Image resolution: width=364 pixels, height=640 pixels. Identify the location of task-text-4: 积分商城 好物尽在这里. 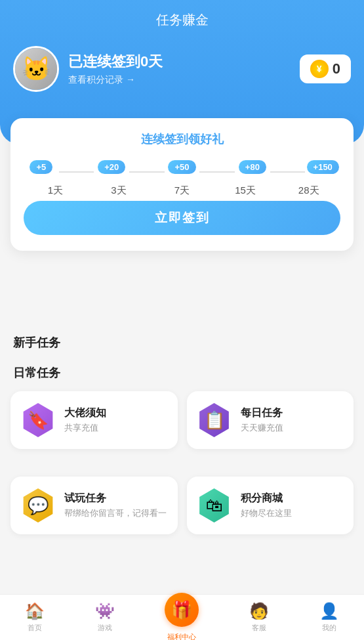
(266, 505).